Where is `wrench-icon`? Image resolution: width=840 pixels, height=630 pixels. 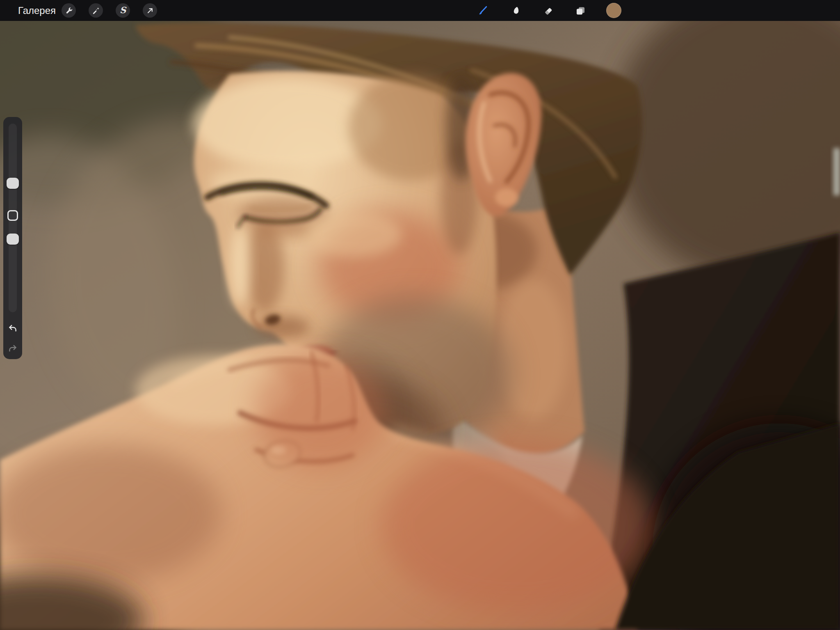
wrench-icon is located at coordinates (69, 11).